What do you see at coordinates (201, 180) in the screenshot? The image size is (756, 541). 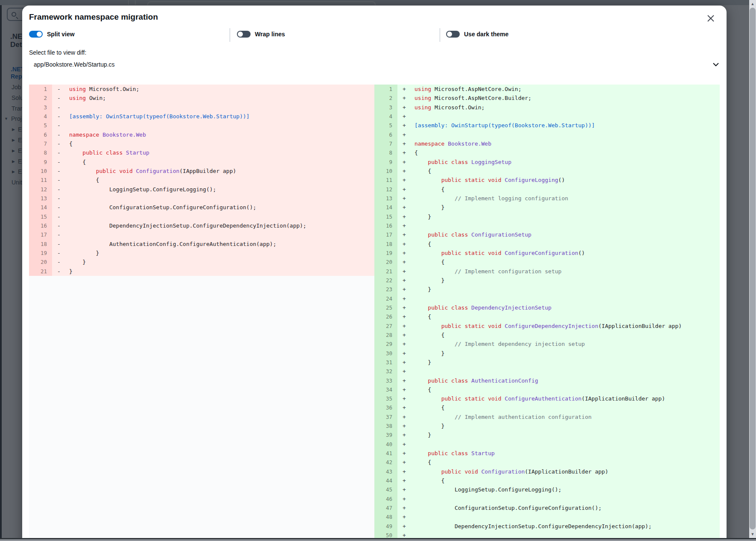 I see `diff-row-removed: 11- {` at bounding box center [201, 180].